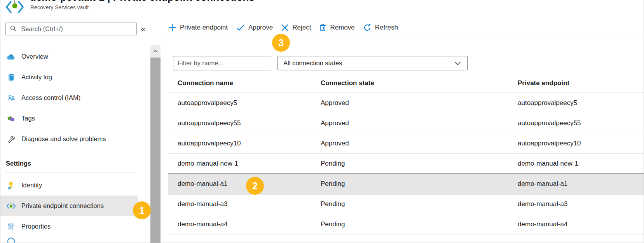 This screenshot has height=243, width=644. Describe the element at coordinates (347, 83) in the screenshot. I see `column-header-connection-state: Connection state` at that location.